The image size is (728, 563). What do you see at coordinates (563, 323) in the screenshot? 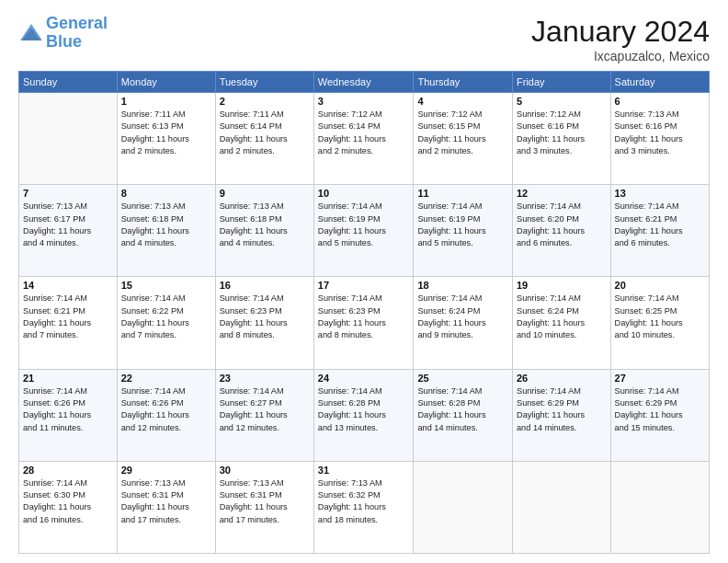
I see `calendar-cell: 19Sunrise: 7:14 AMSunset: 6:24 PMDayligh…` at bounding box center [563, 323].